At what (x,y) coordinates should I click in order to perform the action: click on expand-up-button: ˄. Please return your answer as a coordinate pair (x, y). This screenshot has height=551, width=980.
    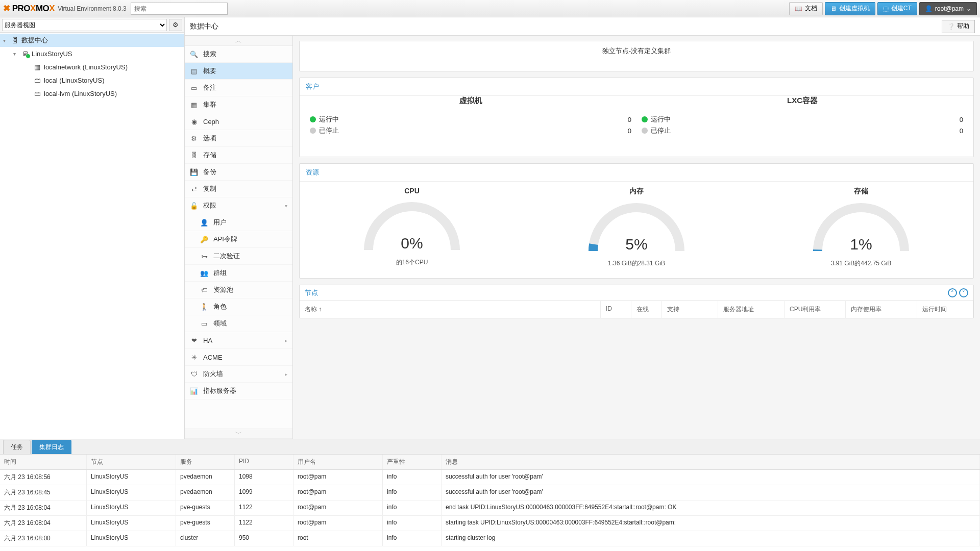
    Looking at the image, I should click on (952, 293).